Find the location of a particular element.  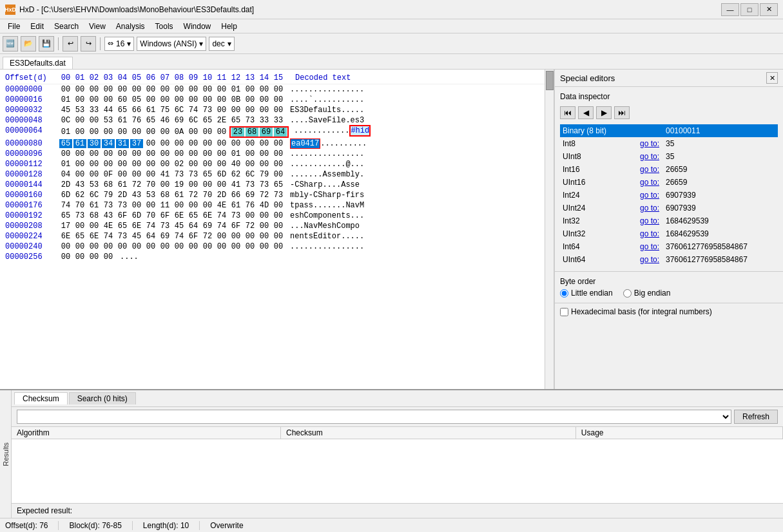

tab-search-hits: Search (0 hits) is located at coordinates (102, 398).